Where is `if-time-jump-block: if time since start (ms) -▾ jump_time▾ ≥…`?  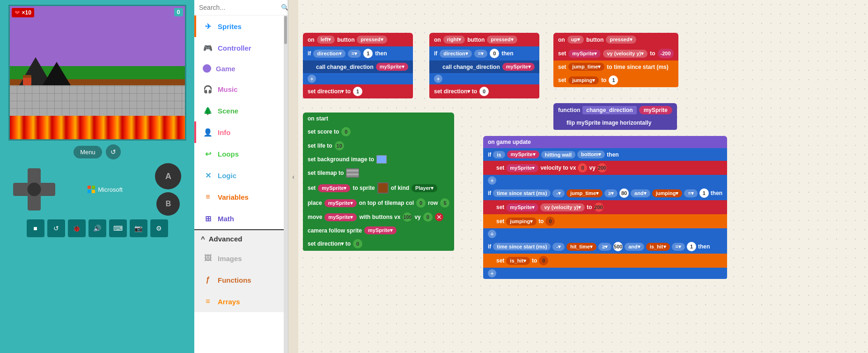
if-time-jump-block: if time since start (ms) -▾ jump_time▾ ≥… is located at coordinates (605, 193).